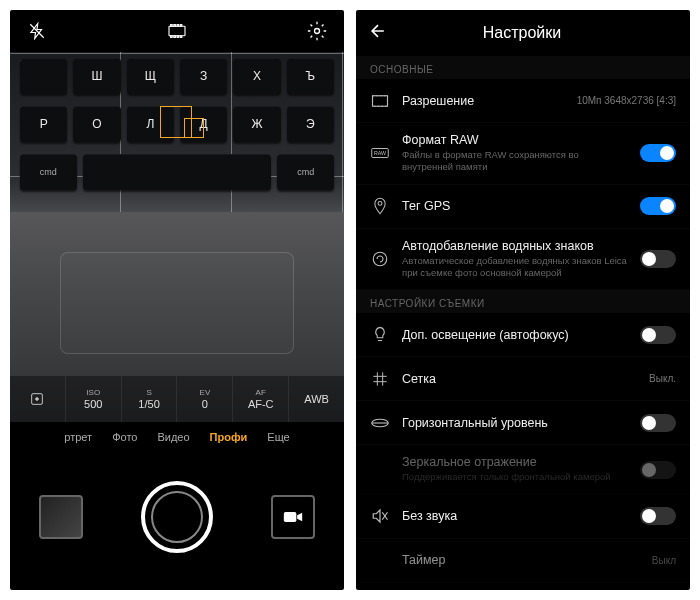 The width and height of the screenshot is (700, 600). What do you see at coordinates (520, 379) in the screenshot?
I see `row-title: Сетка` at bounding box center [520, 379].